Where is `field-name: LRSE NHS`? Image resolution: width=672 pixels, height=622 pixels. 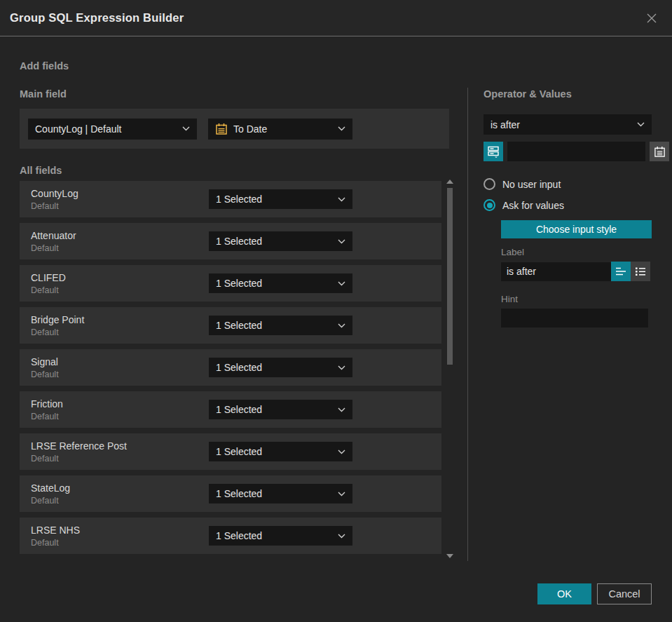 field-name: LRSE NHS is located at coordinates (120, 530).